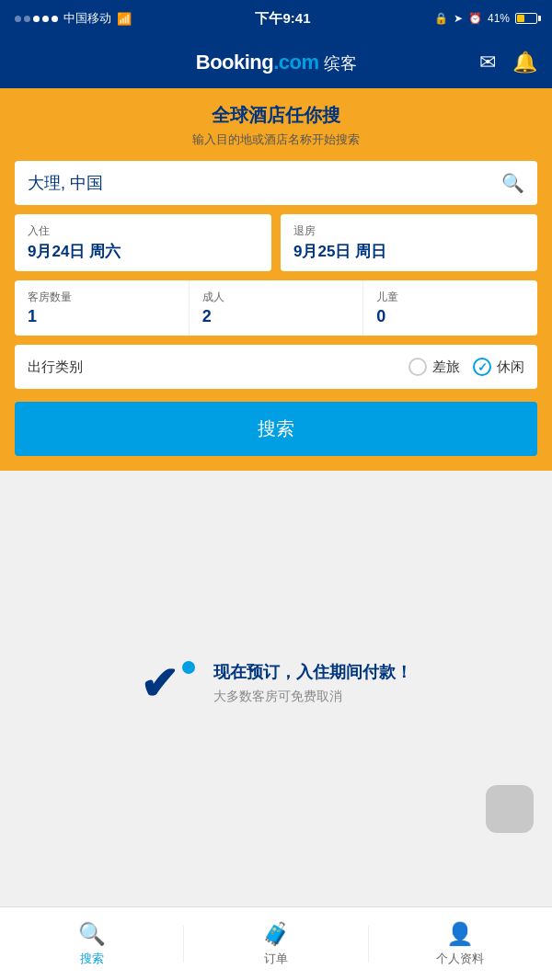  I want to click on orders-nav-icon: 🧳, so click(276, 934).